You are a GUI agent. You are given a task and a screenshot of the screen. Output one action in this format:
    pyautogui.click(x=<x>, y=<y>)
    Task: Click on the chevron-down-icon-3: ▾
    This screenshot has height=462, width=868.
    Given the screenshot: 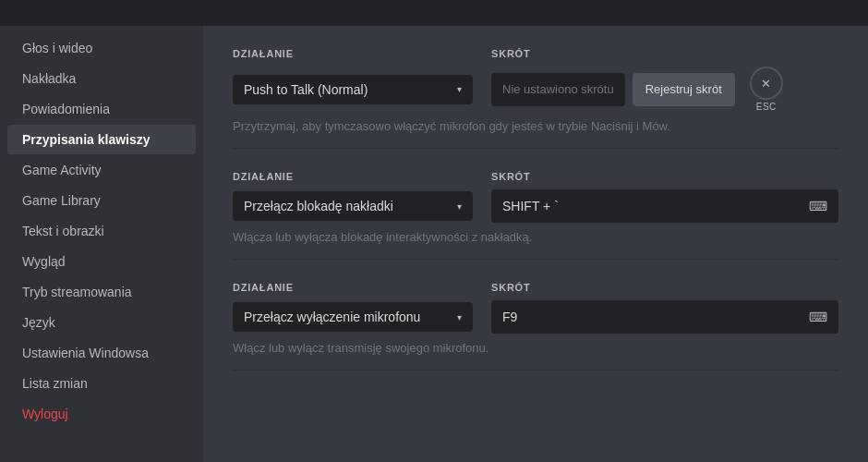 What is the action you would take?
    pyautogui.click(x=460, y=318)
    